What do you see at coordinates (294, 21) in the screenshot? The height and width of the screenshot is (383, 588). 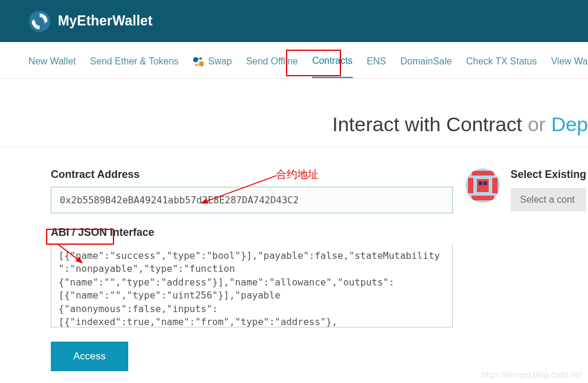 I see `app-header: MyEtherWallet` at bounding box center [294, 21].